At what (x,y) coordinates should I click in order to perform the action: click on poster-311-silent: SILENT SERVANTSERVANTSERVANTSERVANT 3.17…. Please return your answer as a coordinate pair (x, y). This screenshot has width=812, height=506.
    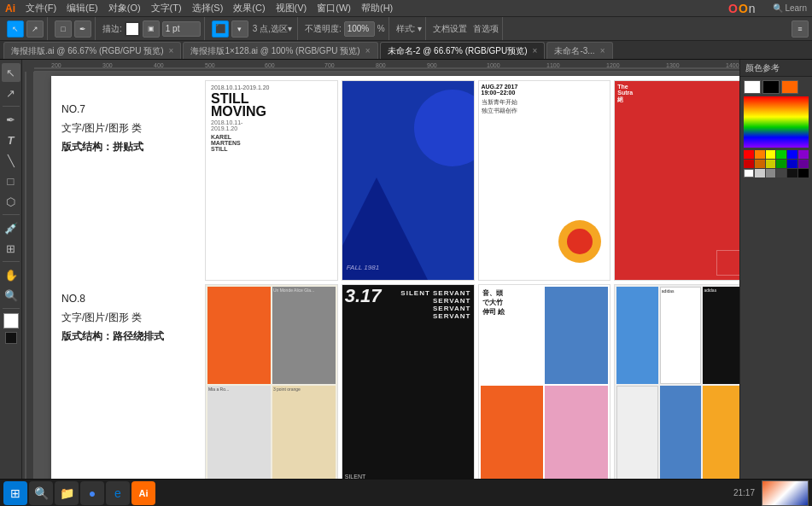
    Looking at the image, I should click on (408, 384).